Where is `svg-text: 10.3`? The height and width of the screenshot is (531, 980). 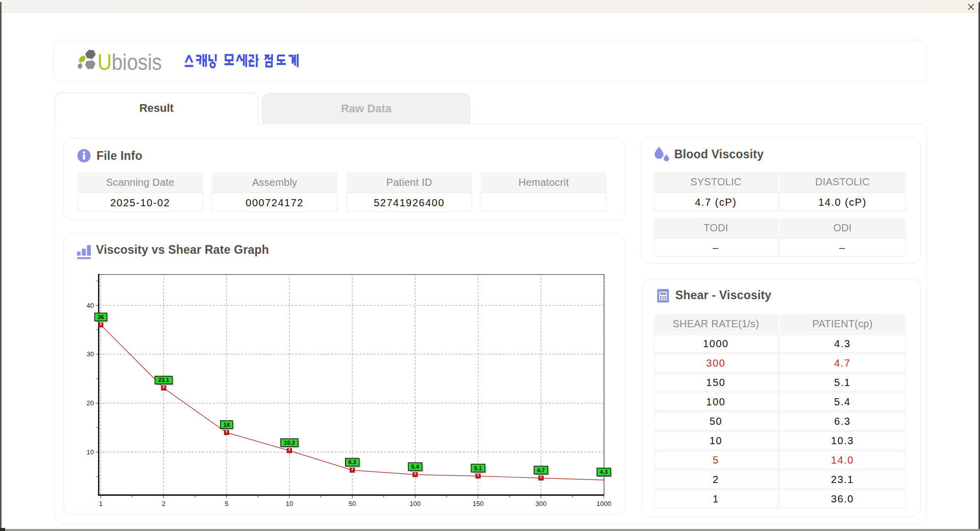 svg-text: 10.3 is located at coordinates (289, 443).